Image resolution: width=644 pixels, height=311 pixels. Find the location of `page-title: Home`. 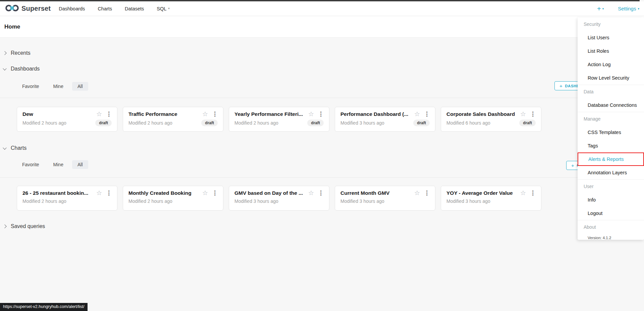

page-title: Home is located at coordinates (12, 27).